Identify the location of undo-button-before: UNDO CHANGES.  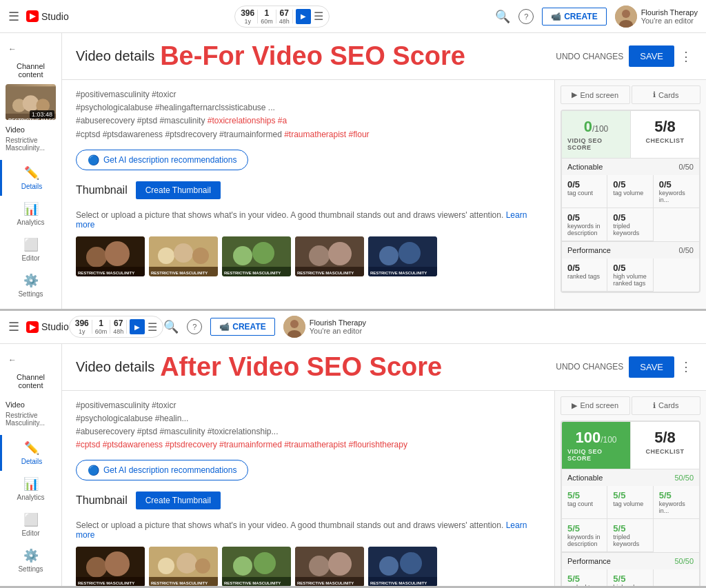
(589, 57).